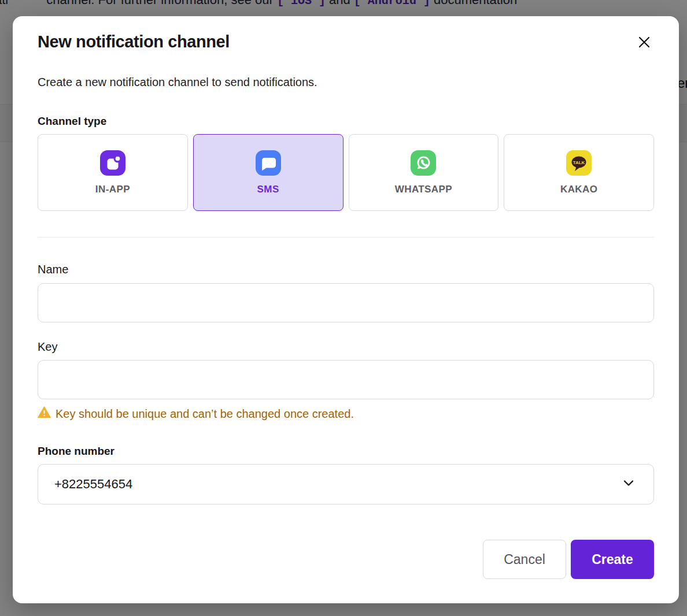  I want to click on phone-number-select: +8225554654, so click(346, 484).